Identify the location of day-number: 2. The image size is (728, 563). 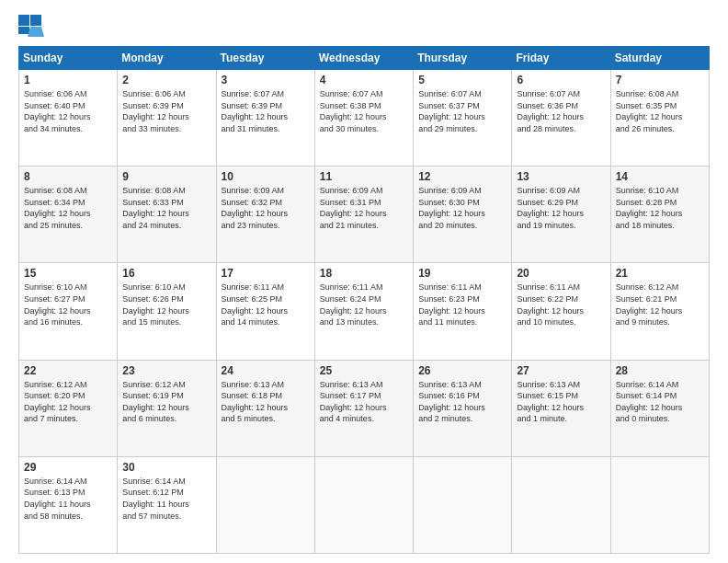
(166, 80).